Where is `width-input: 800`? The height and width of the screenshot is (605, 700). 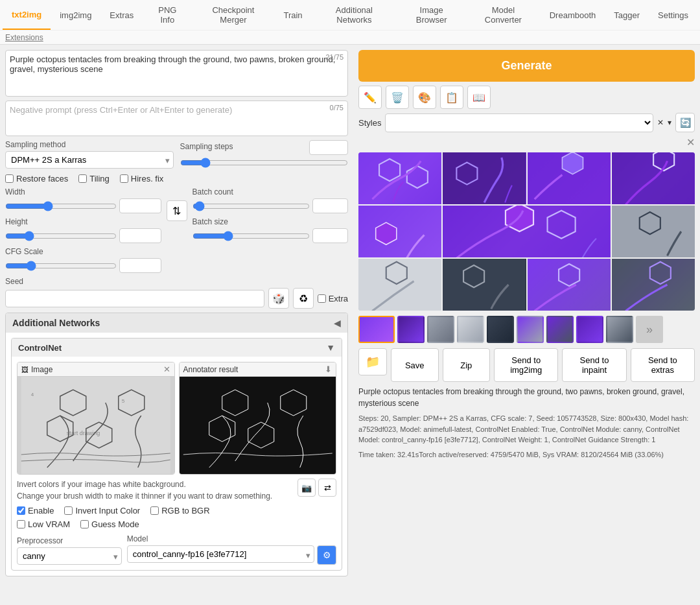 width-input: 800 is located at coordinates (140, 206).